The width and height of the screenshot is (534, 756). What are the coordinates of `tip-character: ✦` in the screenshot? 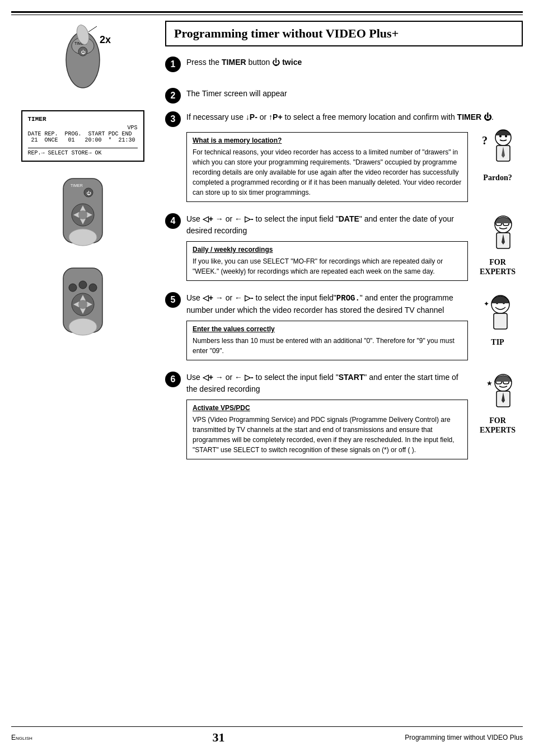 It's located at (498, 314).